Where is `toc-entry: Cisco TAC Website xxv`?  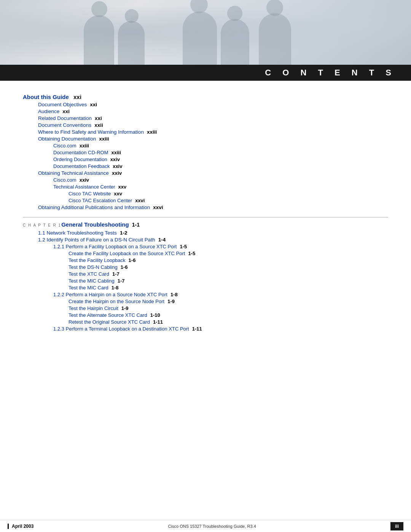 toc-entry: Cisco TAC Website xxv is located at coordinates (206, 193).